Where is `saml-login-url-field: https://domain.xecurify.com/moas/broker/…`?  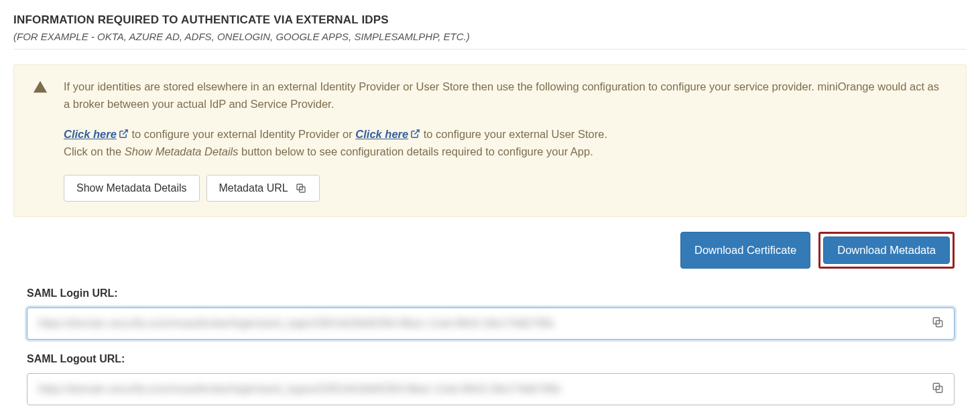 saml-login-url-field: https://domain.xecurify.com/moas/broker/… is located at coordinates (491, 324).